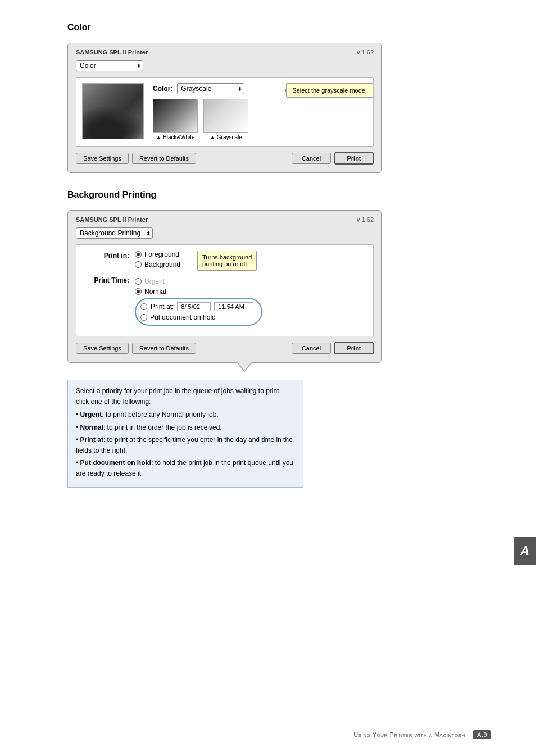  Describe the element at coordinates (155, 281) in the screenshot. I see `urgent-label: Urgent` at that location.